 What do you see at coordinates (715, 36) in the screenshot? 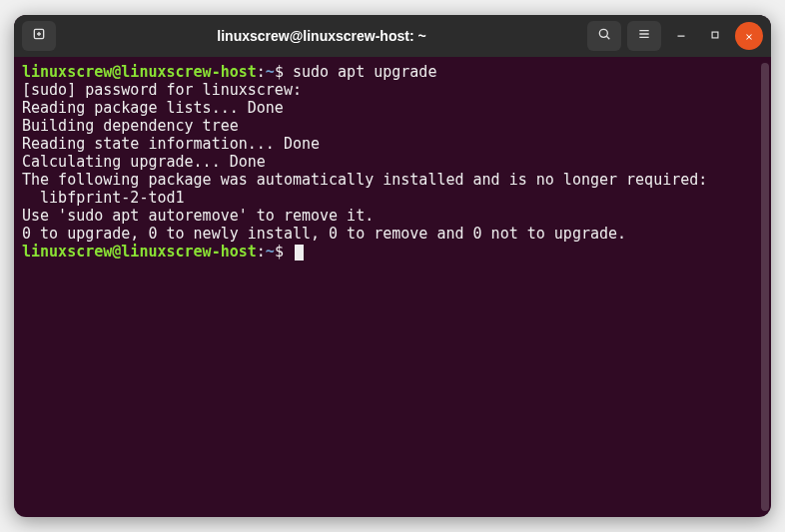
I see `maximize-button` at bounding box center [715, 36].